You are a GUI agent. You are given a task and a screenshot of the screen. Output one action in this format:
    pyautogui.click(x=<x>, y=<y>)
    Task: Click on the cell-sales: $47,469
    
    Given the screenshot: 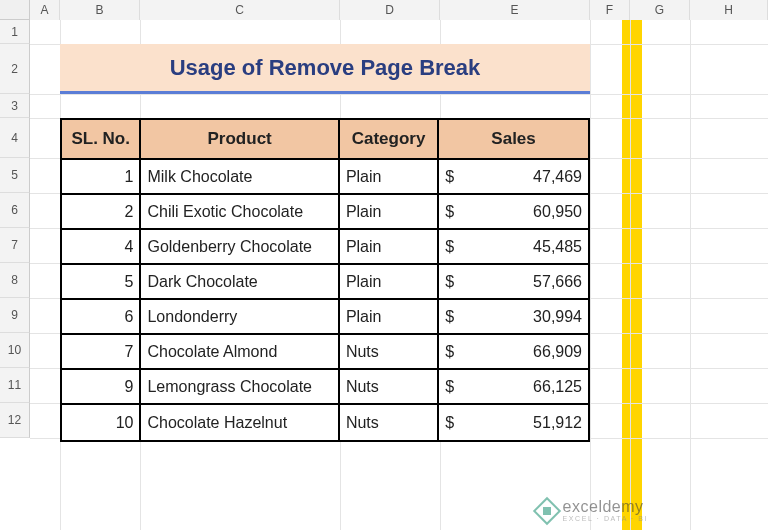 What is the action you would take?
    pyautogui.click(x=514, y=178)
    